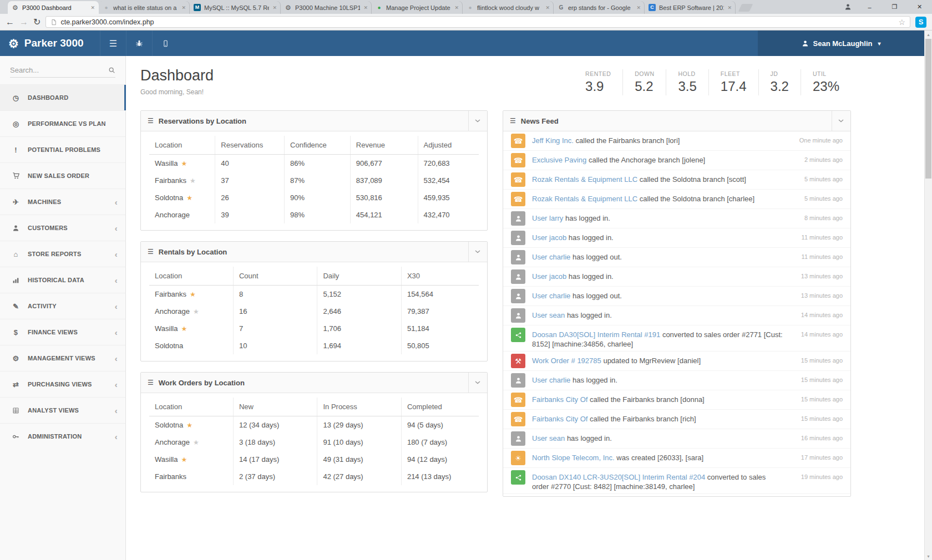 The image size is (932, 560). What do you see at coordinates (628, 141) in the screenshot?
I see `news-plain-text: called the Fairbanks branch [lori]` at bounding box center [628, 141].